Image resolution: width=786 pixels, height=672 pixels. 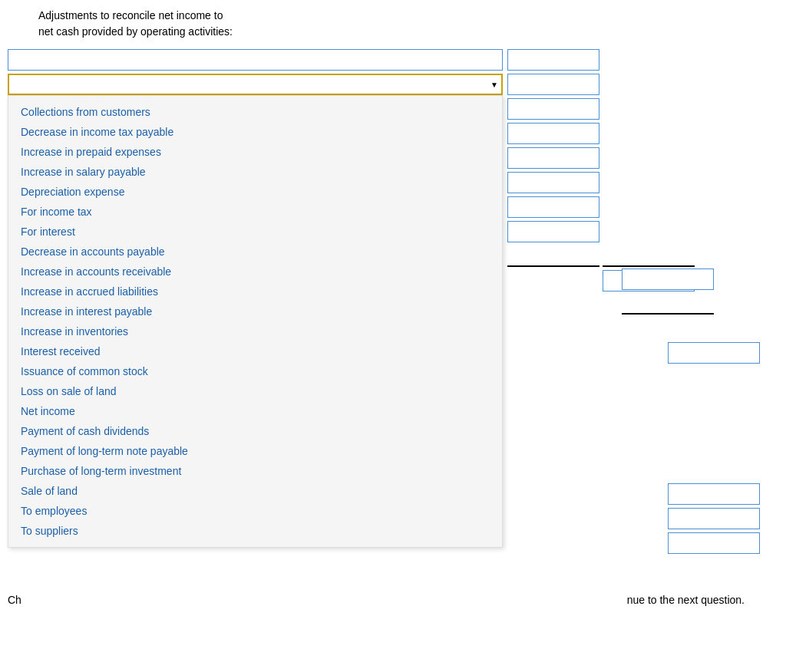 What do you see at coordinates (255, 84) in the screenshot?
I see `dropdown-trigger: ▼` at bounding box center [255, 84].